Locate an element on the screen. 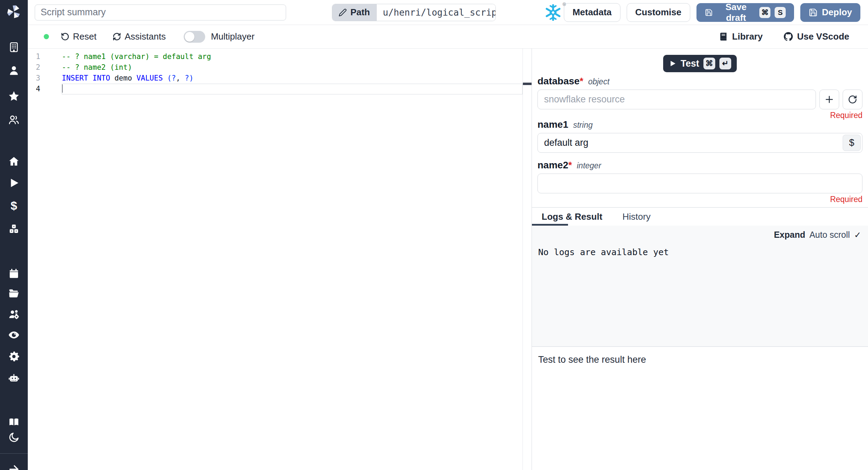 The image size is (868, 470). collapse-arrow-right-icon is located at coordinates (14, 467).